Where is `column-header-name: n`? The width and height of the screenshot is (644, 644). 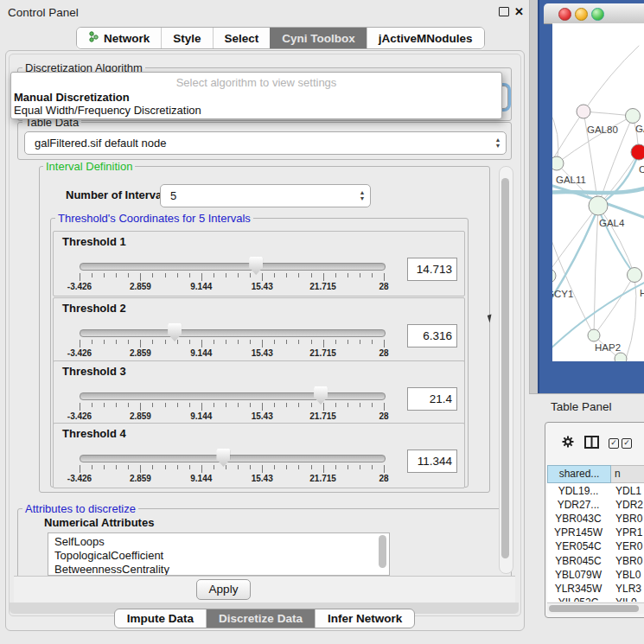
column-header-name: n is located at coordinates (628, 474).